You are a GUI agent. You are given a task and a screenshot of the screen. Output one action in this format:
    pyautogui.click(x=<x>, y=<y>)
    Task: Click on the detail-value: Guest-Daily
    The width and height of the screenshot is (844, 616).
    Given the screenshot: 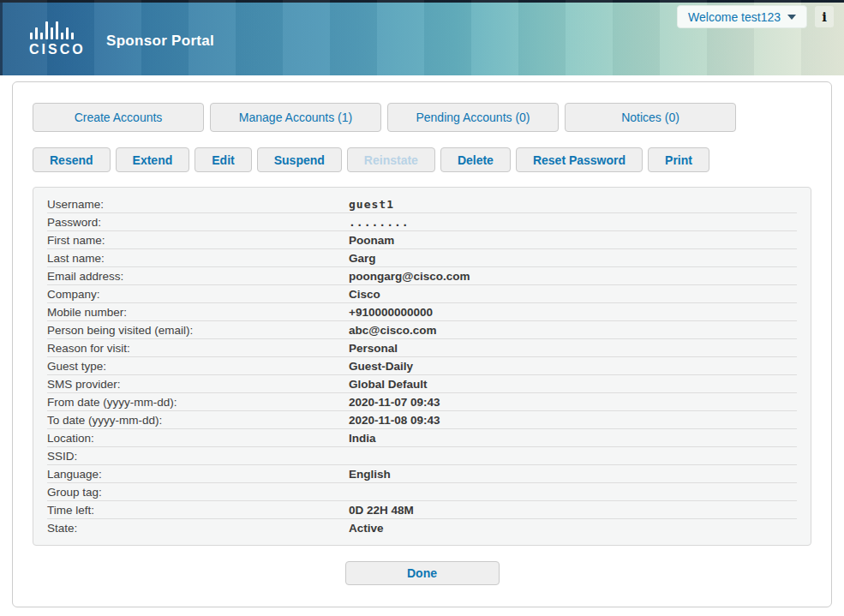 What is the action you would take?
    pyautogui.click(x=572, y=367)
    